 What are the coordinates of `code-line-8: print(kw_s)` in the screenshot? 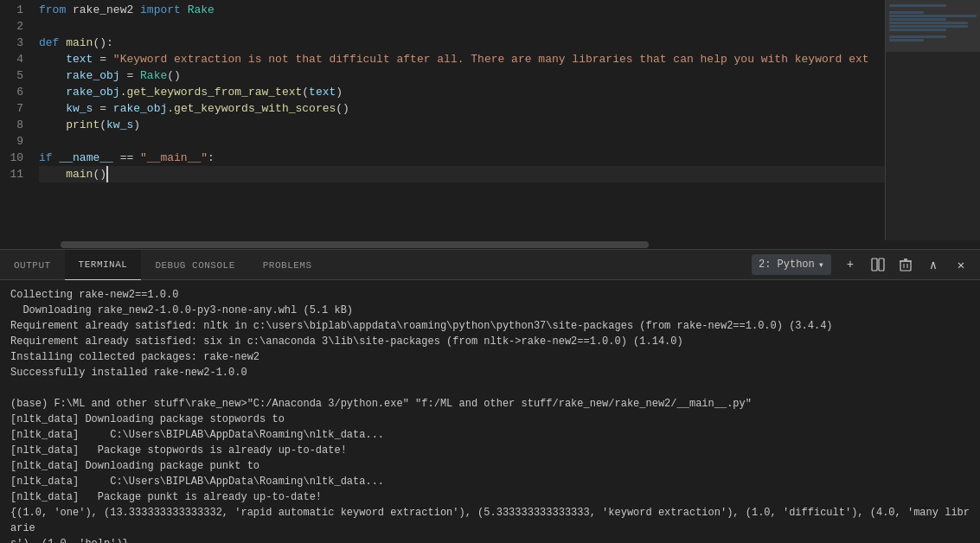 It's located at (462, 125).